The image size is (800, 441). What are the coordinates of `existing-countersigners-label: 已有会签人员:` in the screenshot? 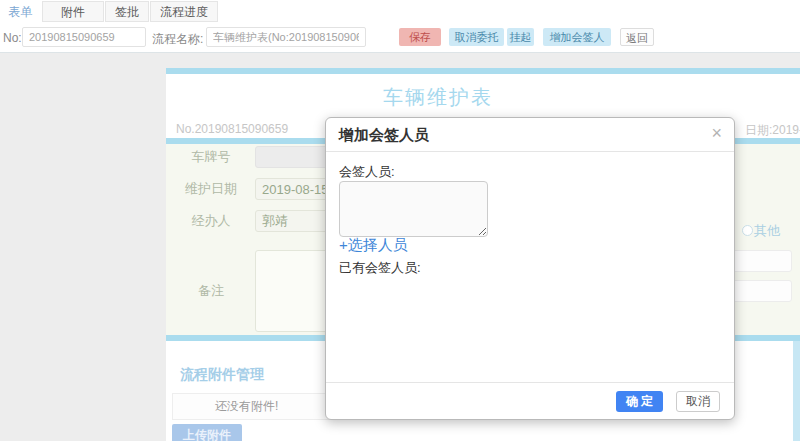 It's located at (380, 268).